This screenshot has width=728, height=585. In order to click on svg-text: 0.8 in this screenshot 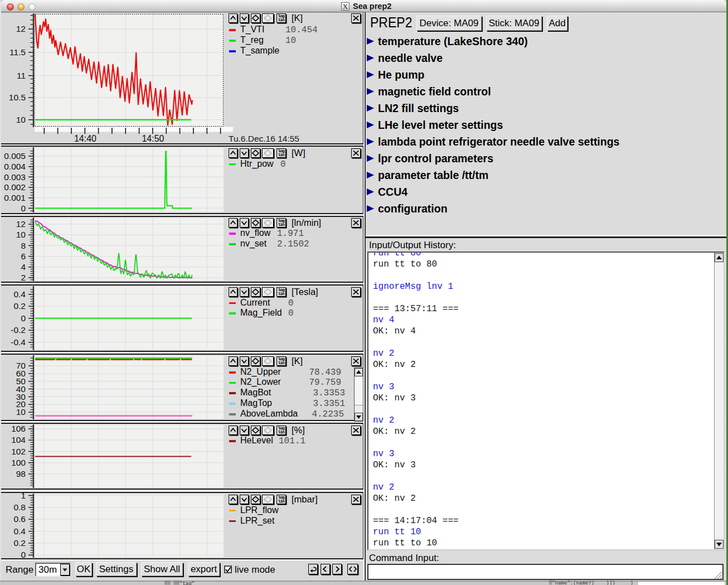, I will do `click(20, 507)`.